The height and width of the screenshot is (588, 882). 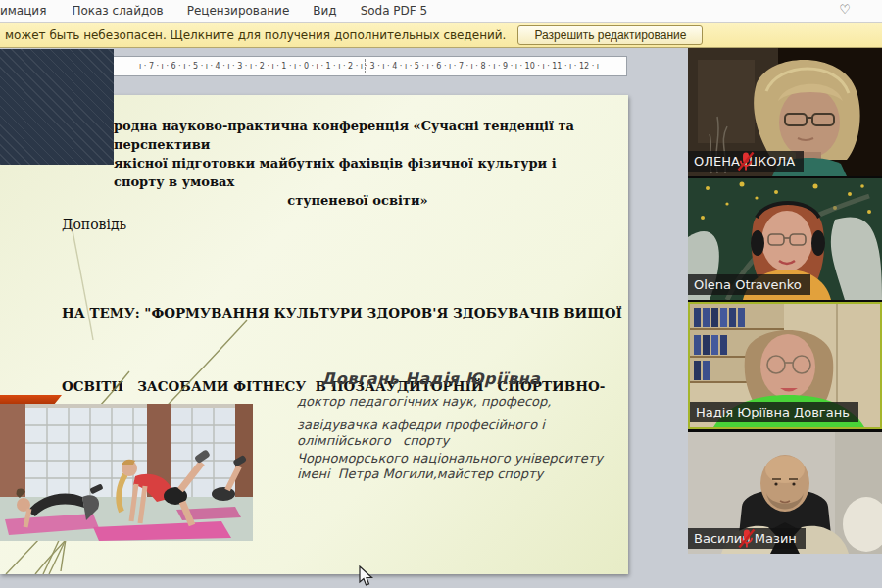 I want to click on ribbon-tab-bar: имация Показ слайдов Рецензирование Вид …, so click(x=441, y=12).